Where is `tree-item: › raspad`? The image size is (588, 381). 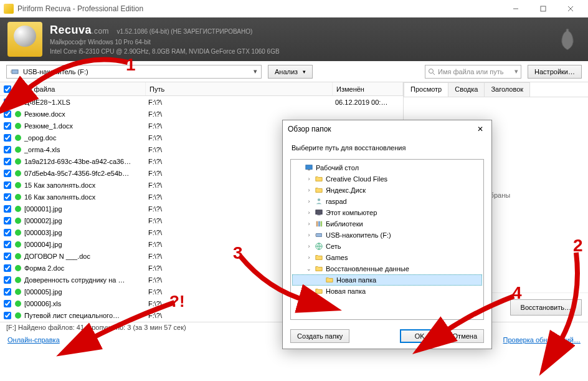
tree-item: › raspad is located at coordinates (387, 201).